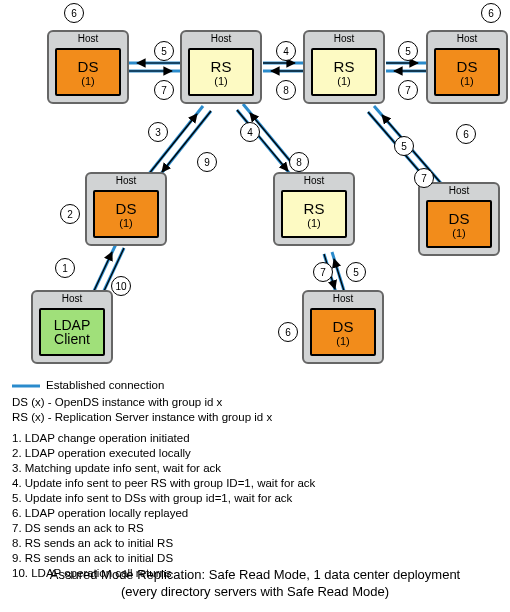  Describe the element at coordinates (255, 583) in the screenshot. I see `diagram-caption: Assured Mode Replication: Safe Read Mode…` at that location.